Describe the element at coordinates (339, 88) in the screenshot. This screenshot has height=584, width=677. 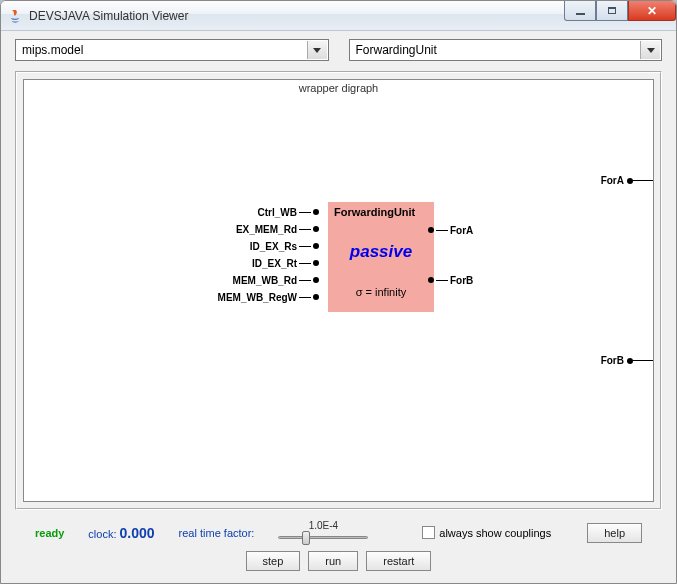
I see `digraph-title: wrapper digraph` at that location.